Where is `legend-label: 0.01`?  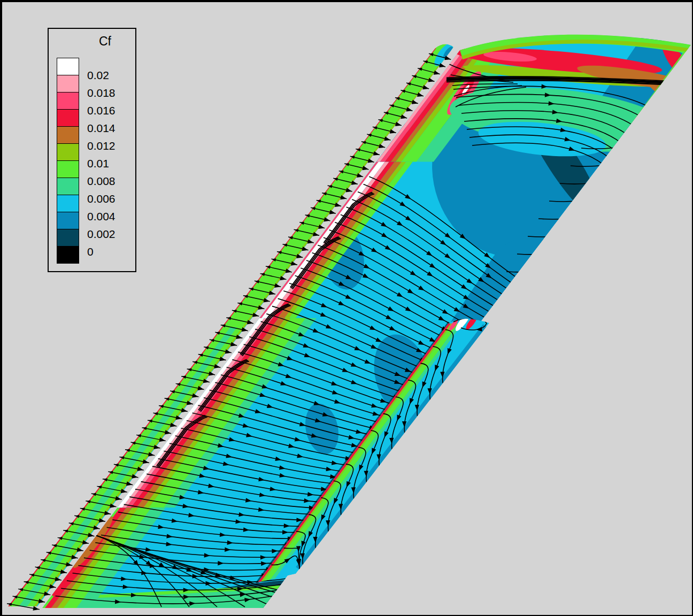 legend-label: 0.01 is located at coordinates (98, 164).